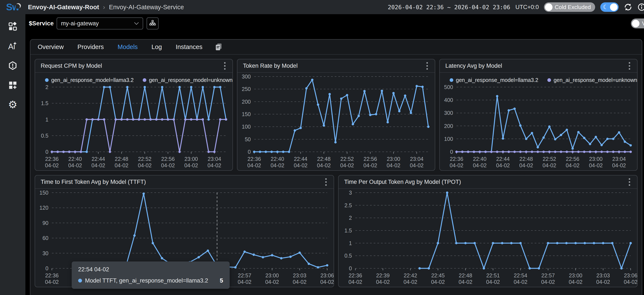 The width and height of the screenshot is (644, 295). I want to click on alerting-icon, so click(13, 65).